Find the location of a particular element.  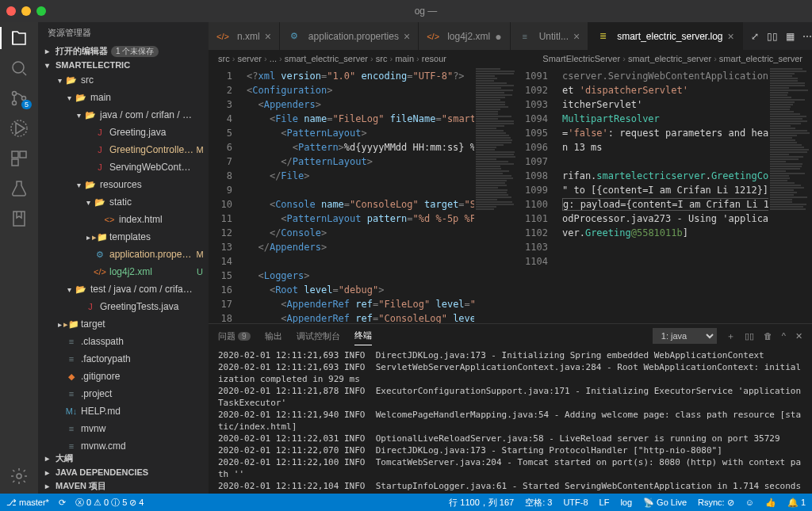

window-controls is located at coordinates (26, 11).